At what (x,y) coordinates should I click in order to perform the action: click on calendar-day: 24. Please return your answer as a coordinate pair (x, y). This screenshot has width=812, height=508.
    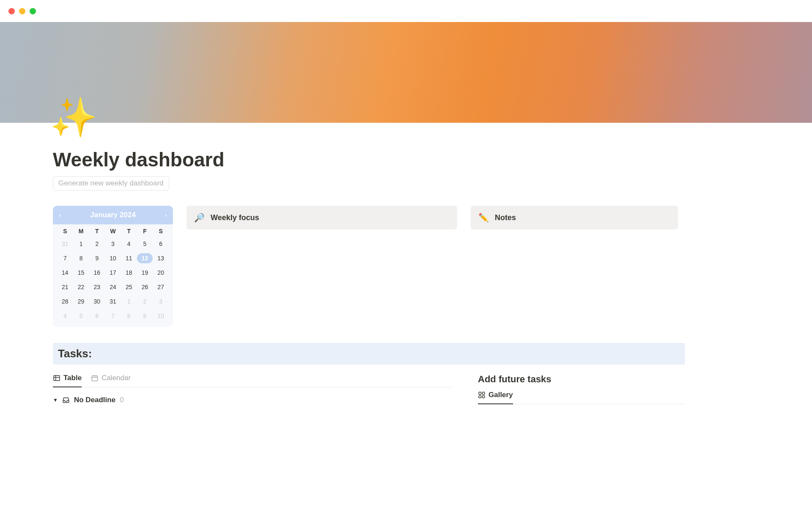
    Looking at the image, I should click on (113, 287).